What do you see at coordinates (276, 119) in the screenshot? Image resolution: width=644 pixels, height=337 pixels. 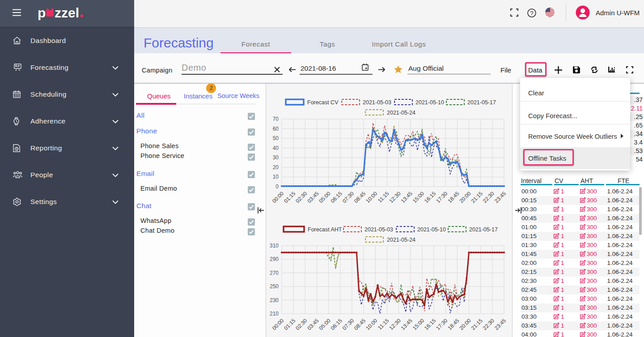 I see `svg-text: 70` at bounding box center [276, 119].